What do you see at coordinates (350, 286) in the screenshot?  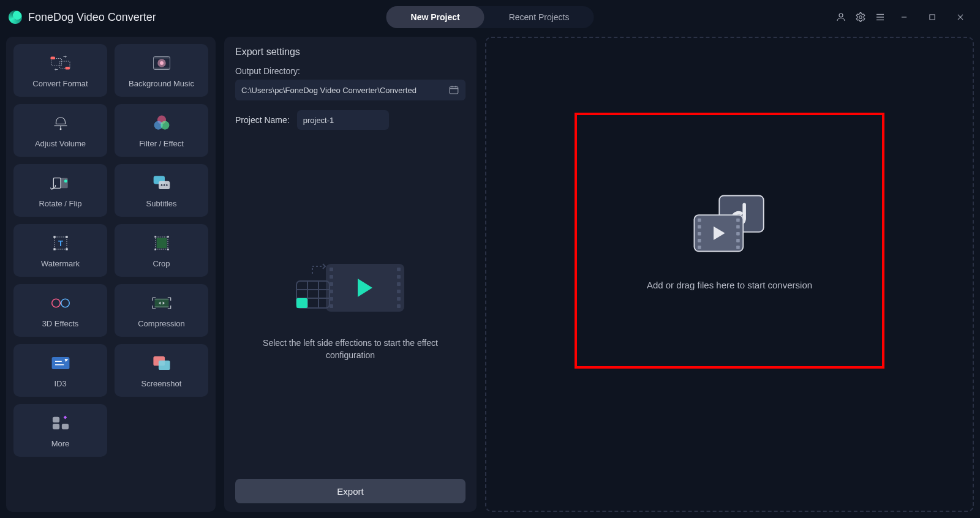 I see `effect-config-illustration-icon` at bounding box center [350, 286].